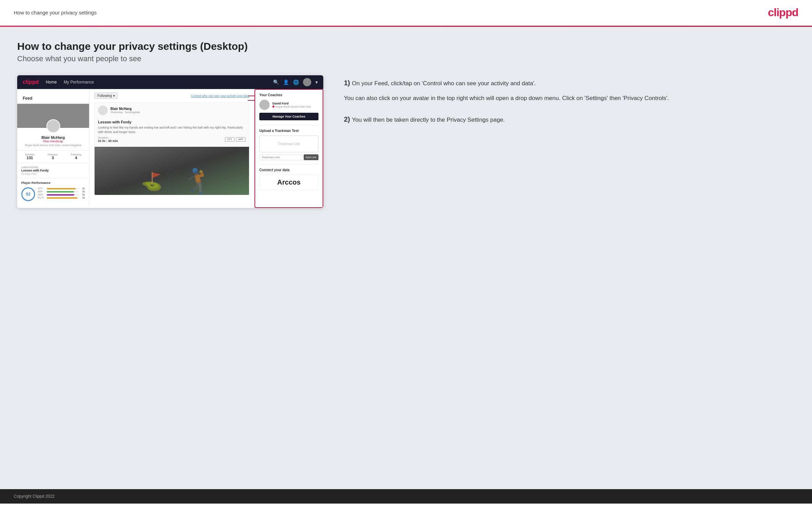  What do you see at coordinates (428, 120) in the screenshot?
I see `instruction-2-body: You will then be taken directly to the P…` at bounding box center [428, 120].